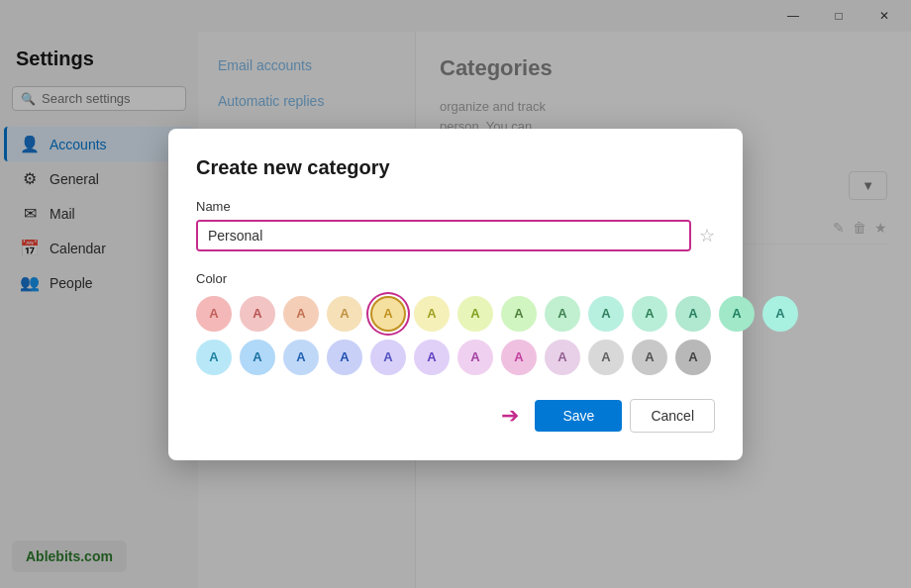  What do you see at coordinates (456, 168) in the screenshot?
I see `dialog-title: Create new category` at bounding box center [456, 168].